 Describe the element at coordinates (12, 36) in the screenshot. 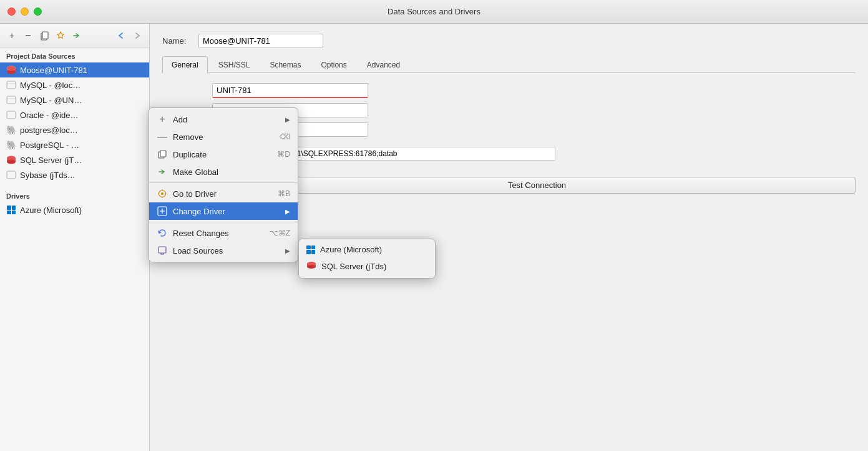

I see `add-button: +` at that location.